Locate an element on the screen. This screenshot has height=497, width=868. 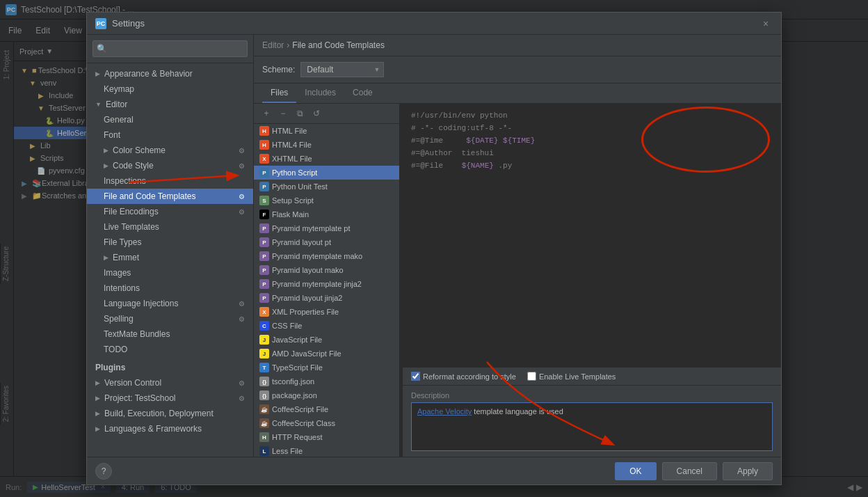
list-item-ts-file: T TypeScript File is located at coordinates (327, 368).